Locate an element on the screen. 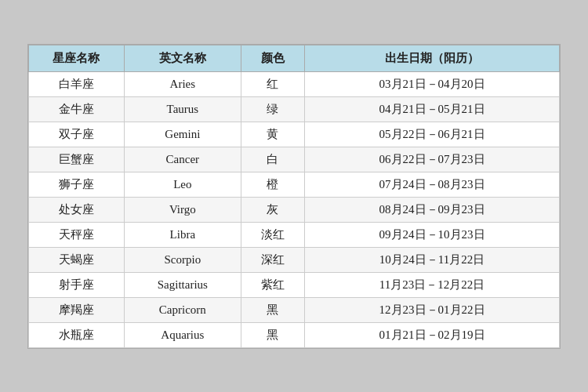 This screenshot has height=392, width=588. cell-chinese: 天蝎座 is located at coordinates (77, 260).